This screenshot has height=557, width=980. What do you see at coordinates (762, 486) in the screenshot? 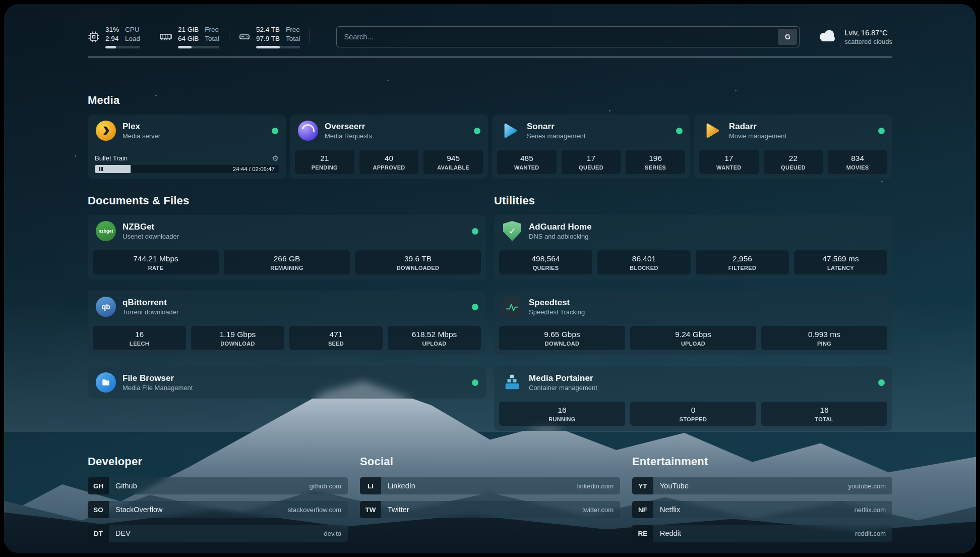
I see `bookmark-youtube: YT YouTube youtube.com` at bounding box center [762, 486].